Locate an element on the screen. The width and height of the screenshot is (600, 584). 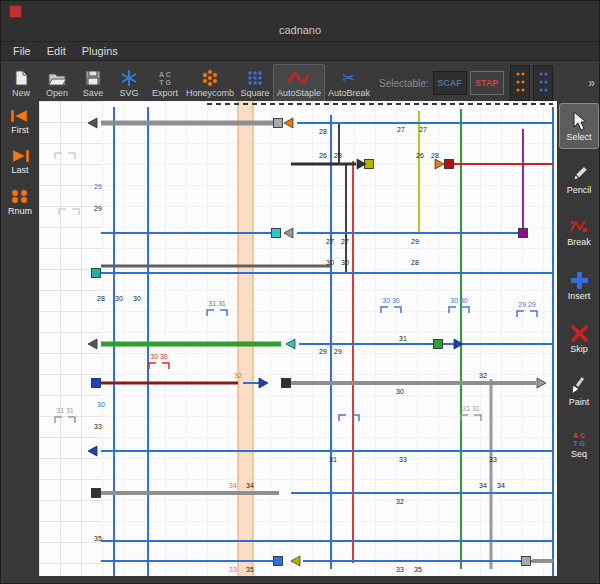
scaf-toggle: SCAF is located at coordinates (450, 83).